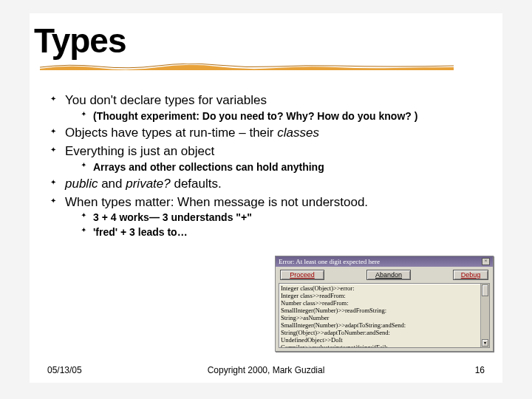 The width and height of the screenshot is (532, 399). Describe the element at coordinates (112, 183) in the screenshot. I see `bullet-4-mid: and` at that location.